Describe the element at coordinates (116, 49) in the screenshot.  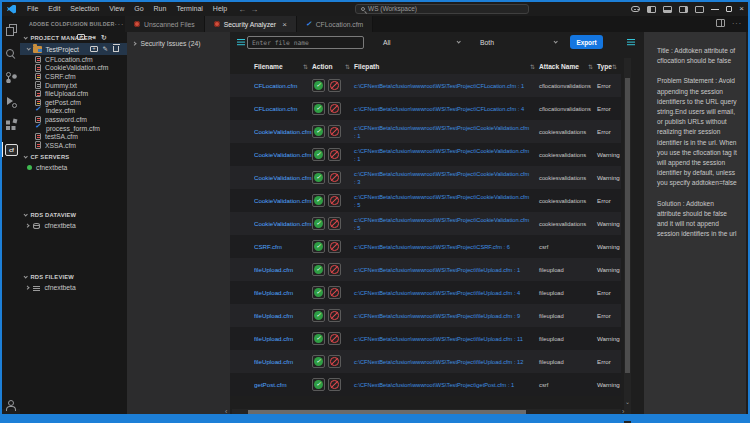
I see `delete-icon` at that location.